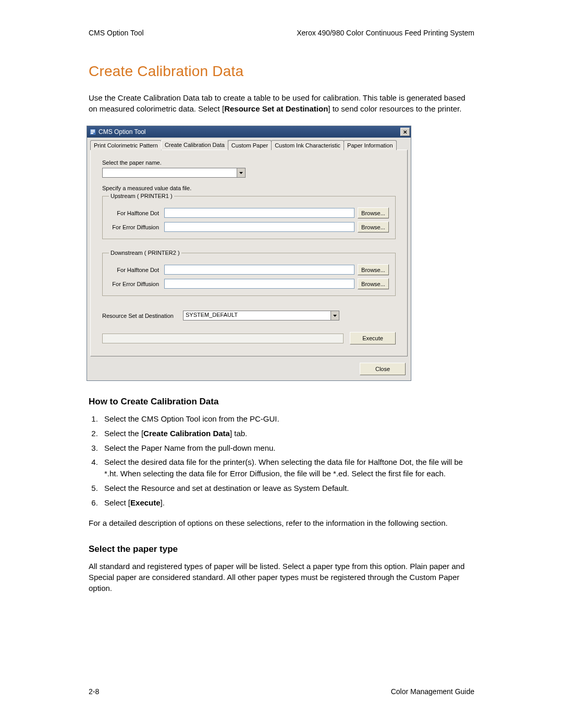 The image size is (563, 728). I want to click on list-item: Select the Resource and set at destinati…, so click(287, 488).